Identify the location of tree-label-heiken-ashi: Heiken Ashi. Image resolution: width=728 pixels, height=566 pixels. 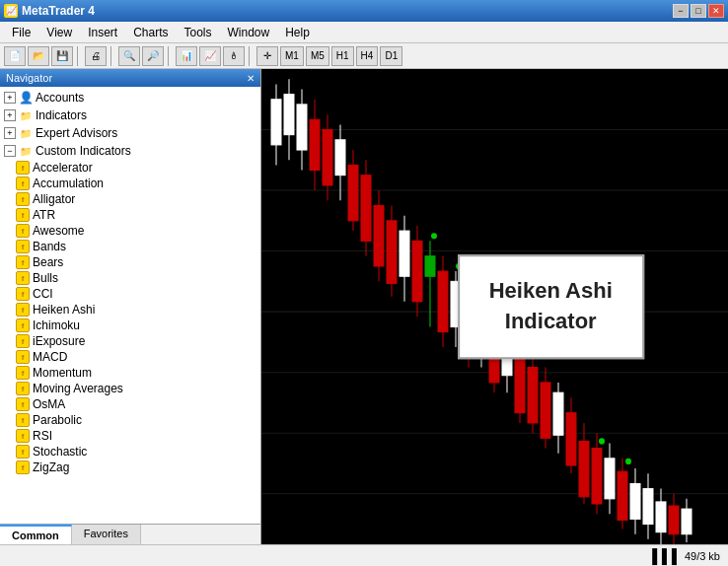
(63, 310).